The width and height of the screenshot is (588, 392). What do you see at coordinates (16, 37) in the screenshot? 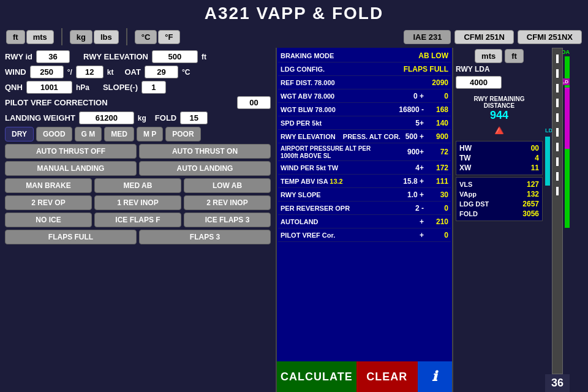
I see `unit-ft-btn: ft` at bounding box center [16, 37].